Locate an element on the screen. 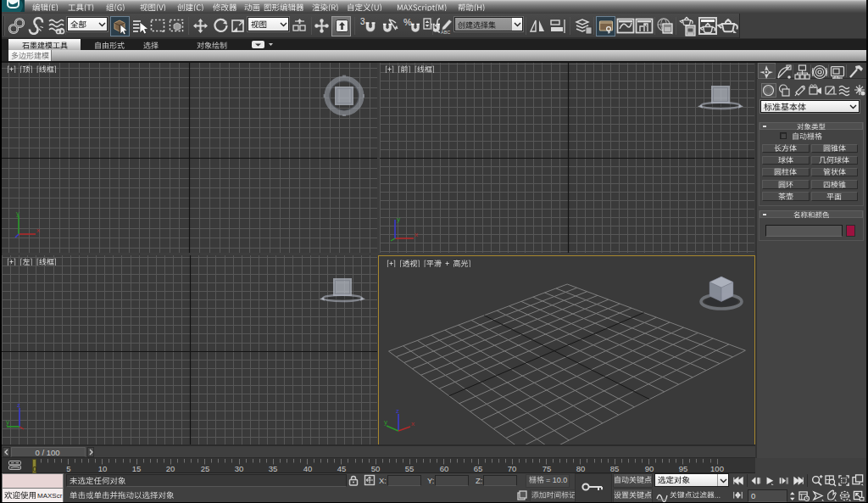 Image resolution: width=868 pixels, height=503 pixels. svg-text: 10 is located at coordinates (103, 468).